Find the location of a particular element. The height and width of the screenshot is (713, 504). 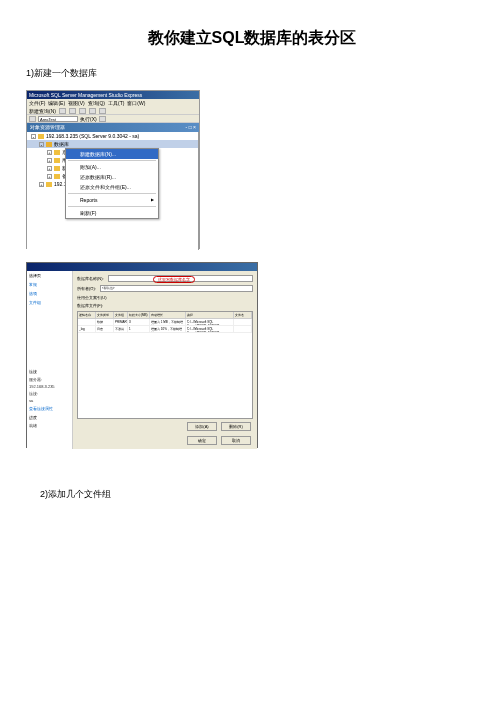

toolbar-1: 新建查询(N) is located at coordinates (113, 111).